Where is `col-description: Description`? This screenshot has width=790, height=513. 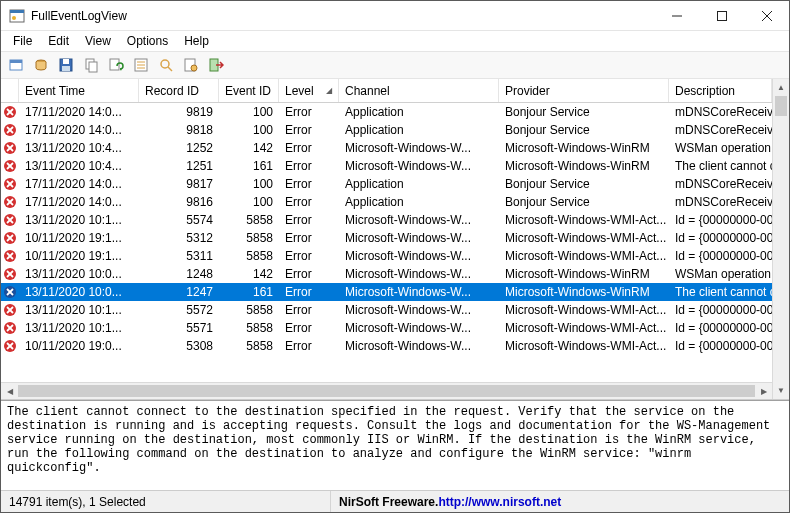 col-description: Description is located at coordinates (720, 90).